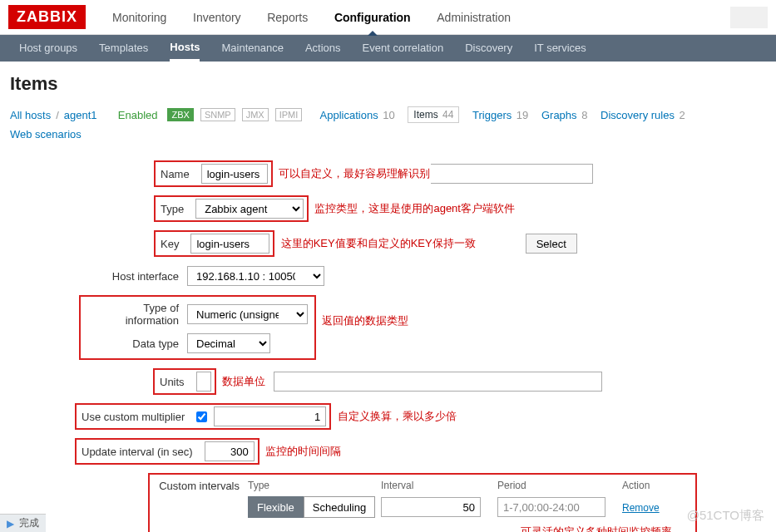 This screenshot has width=776, height=532. I want to click on tab-items-active: Items 44, so click(433, 115).